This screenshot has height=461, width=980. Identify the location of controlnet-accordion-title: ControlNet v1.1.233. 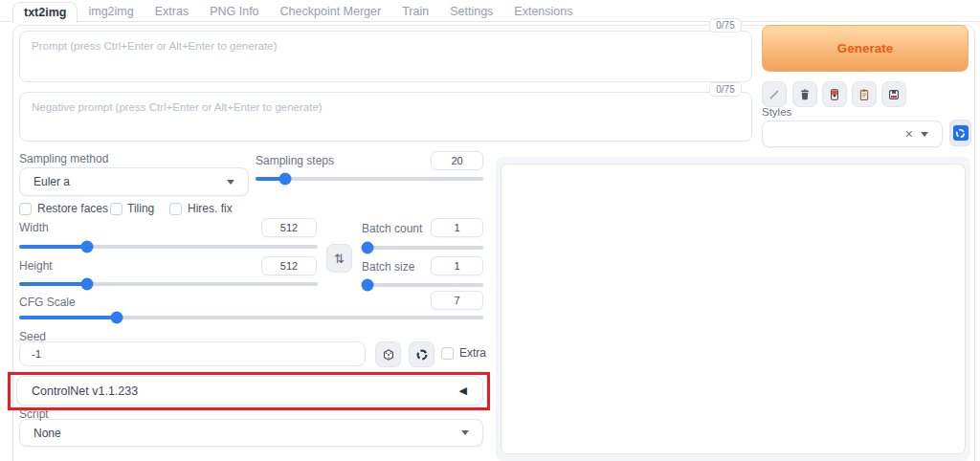
(238, 391).